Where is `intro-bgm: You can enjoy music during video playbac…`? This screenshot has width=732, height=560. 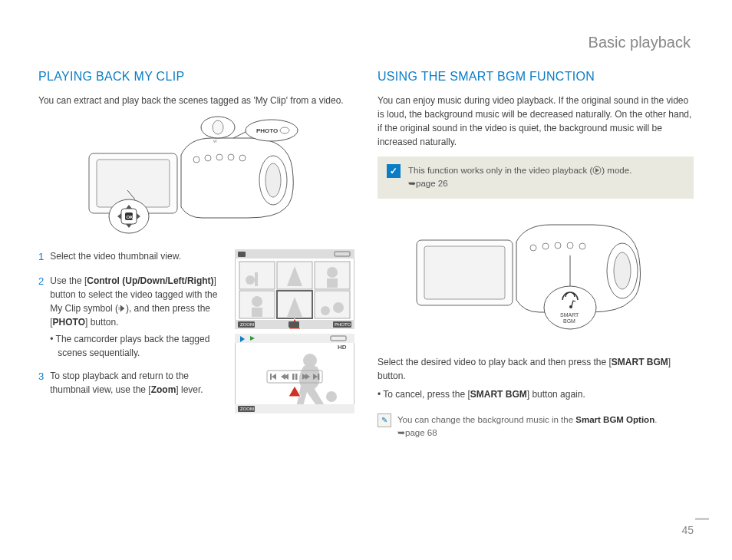
intro-bgm: You can enjoy music during video playbac… is located at coordinates (536, 121).